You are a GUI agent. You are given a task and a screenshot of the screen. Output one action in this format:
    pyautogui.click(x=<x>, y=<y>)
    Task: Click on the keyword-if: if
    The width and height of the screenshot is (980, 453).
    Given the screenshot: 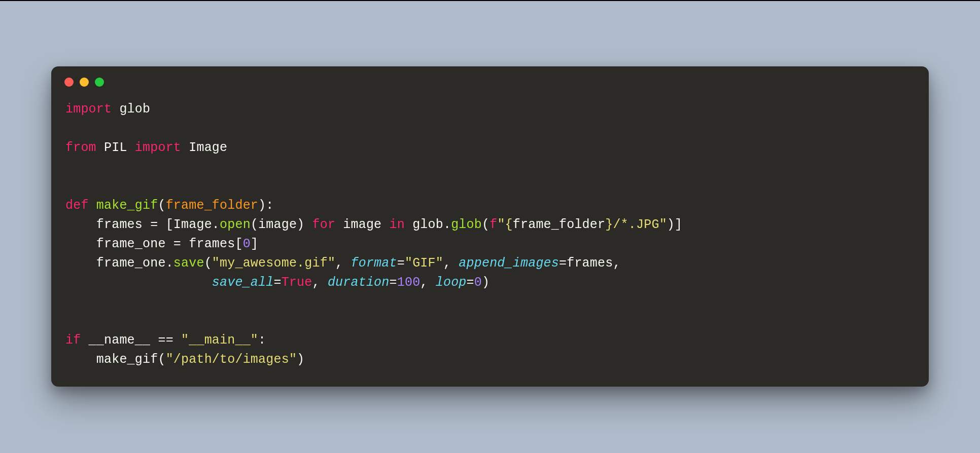 What is the action you would take?
    pyautogui.click(x=73, y=341)
    